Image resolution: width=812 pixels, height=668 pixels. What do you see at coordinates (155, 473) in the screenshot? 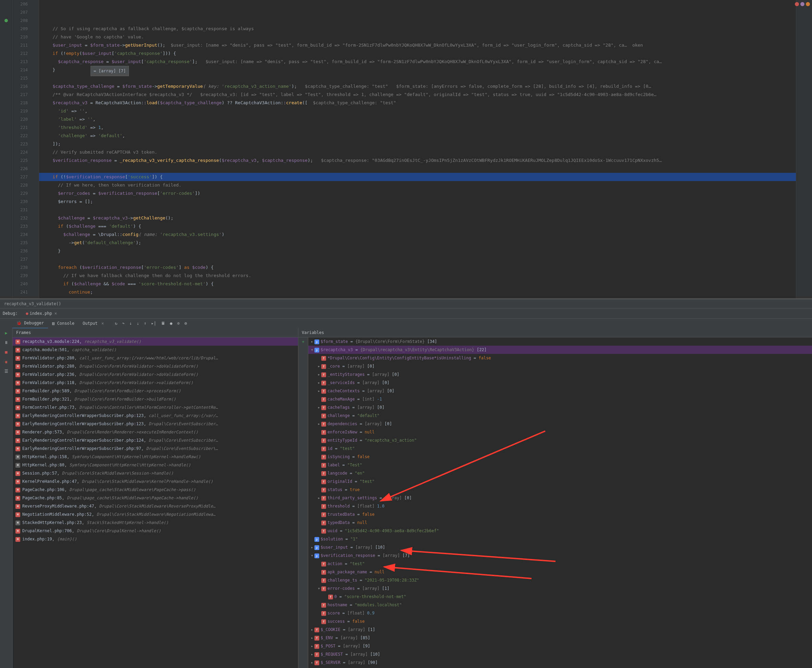
I see `stack-frame: ⌘Session.php:57, Drupal\Core\StackMiddle…` at bounding box center [155, 473].